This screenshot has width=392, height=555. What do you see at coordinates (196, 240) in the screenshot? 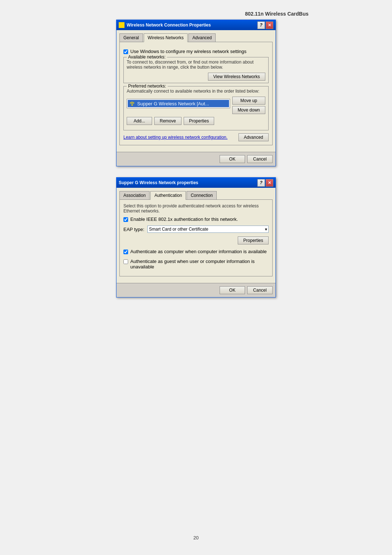
I see `eap-properties-row: Properties` at bounding box center [196, 240].